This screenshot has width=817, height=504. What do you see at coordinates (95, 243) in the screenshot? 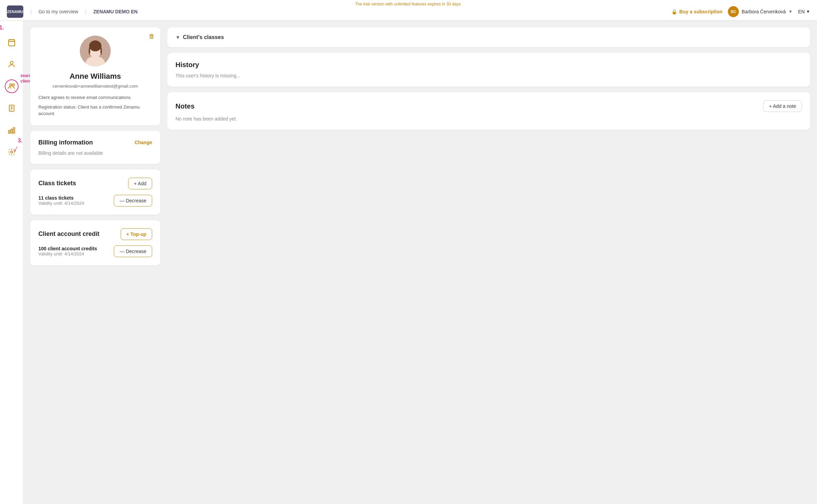
I see `client-credit-card: Client account credit + Top-up 100 clien…` at bounding box center [95, 243].